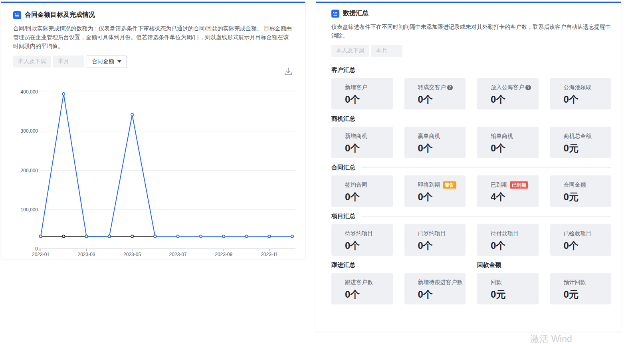 This screenshot has width=644, height=344. Describe the element at coordinates (362, 191) in the screenshot. I see `stat-card-签约合同: 签约合同0个` at that location.